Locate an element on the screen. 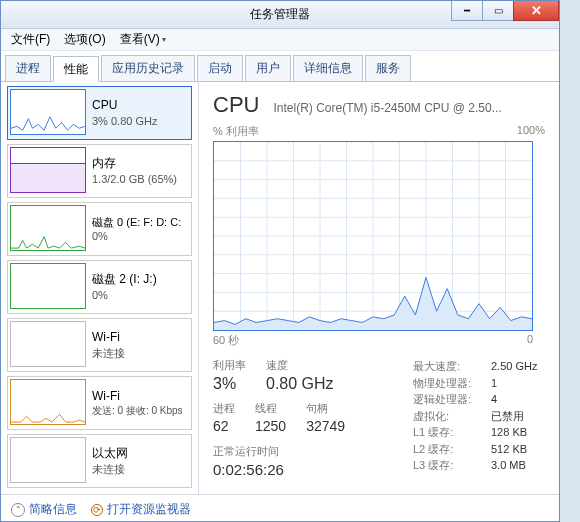  window-buttons: ━ ▭ ✕ is located at coordinates (506, 11).